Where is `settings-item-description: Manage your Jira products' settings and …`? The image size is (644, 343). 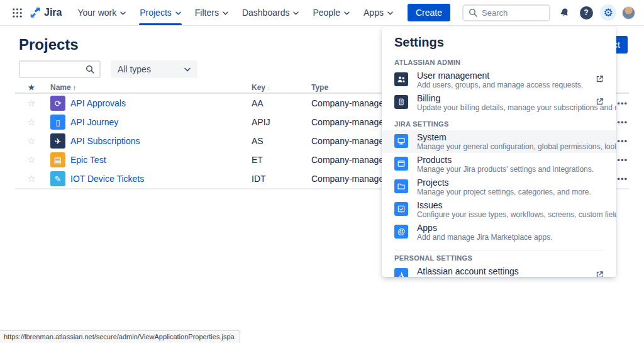
settings-item-description: Manage your Jira products' settings and … is located at coordinates (511, 170).